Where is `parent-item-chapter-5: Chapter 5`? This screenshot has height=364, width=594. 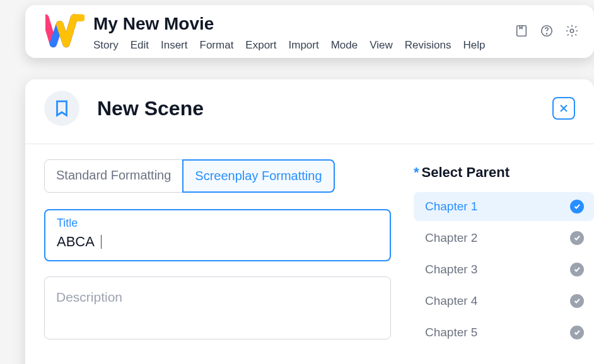 parent-item-chapter-5: Chapter 5 is located at coordinates (504, 333).